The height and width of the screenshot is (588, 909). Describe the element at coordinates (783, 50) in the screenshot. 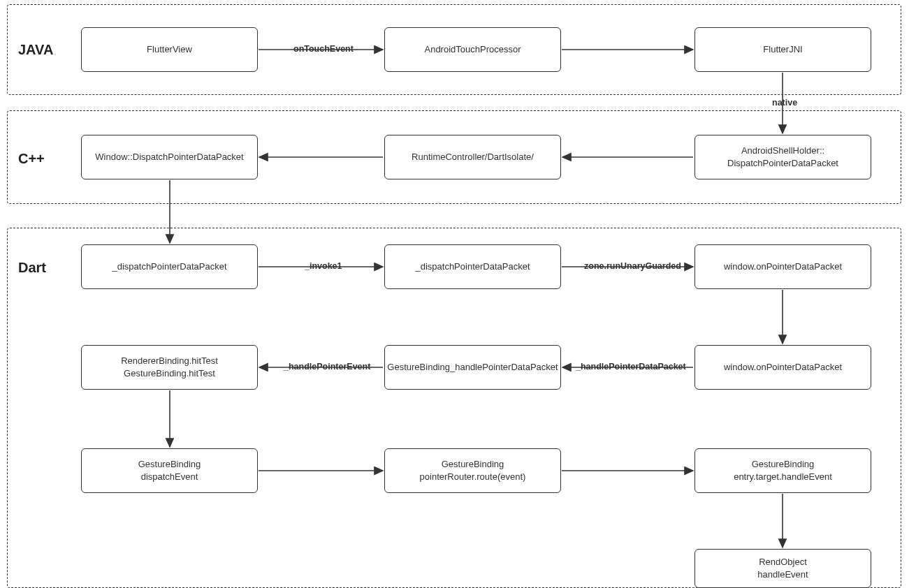

I see `node-label: FlutterJNI` at that location.